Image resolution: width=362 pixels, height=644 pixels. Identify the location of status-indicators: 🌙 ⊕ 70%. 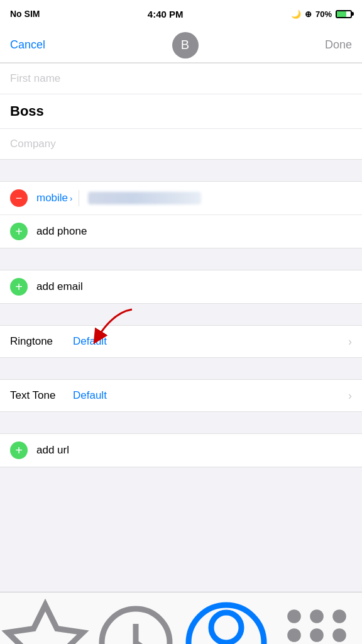
(322, 14).